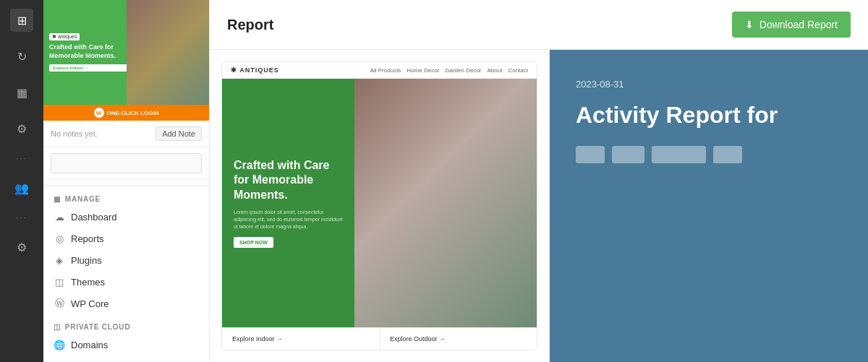 The image size is (868, 362). What do you see at coordinates (57, 199) in the screenshot?
I see `manage-icon: ▦` at bounding box center [57, 199].